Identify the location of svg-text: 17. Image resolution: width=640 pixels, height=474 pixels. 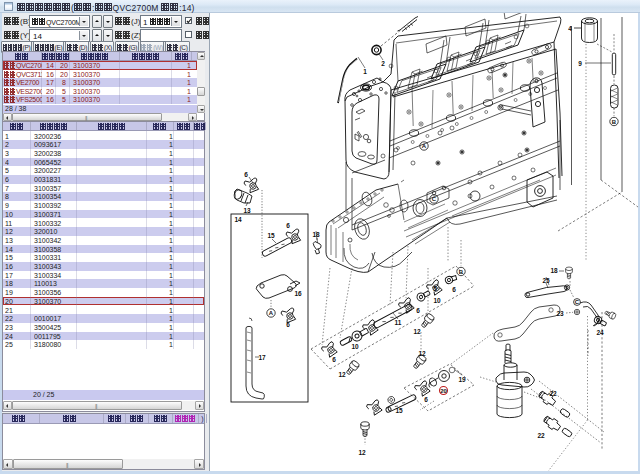
(262, 358).